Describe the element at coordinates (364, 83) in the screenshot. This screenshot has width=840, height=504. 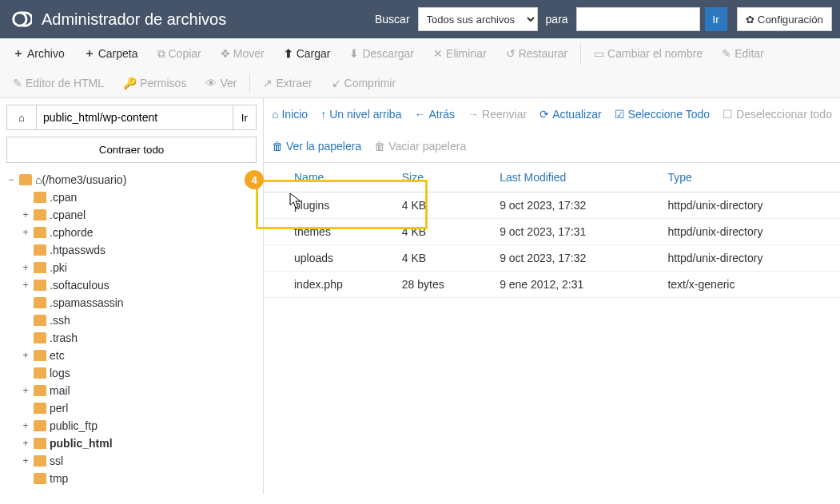
I see `compress-button: ↙Comprimir` at that location.